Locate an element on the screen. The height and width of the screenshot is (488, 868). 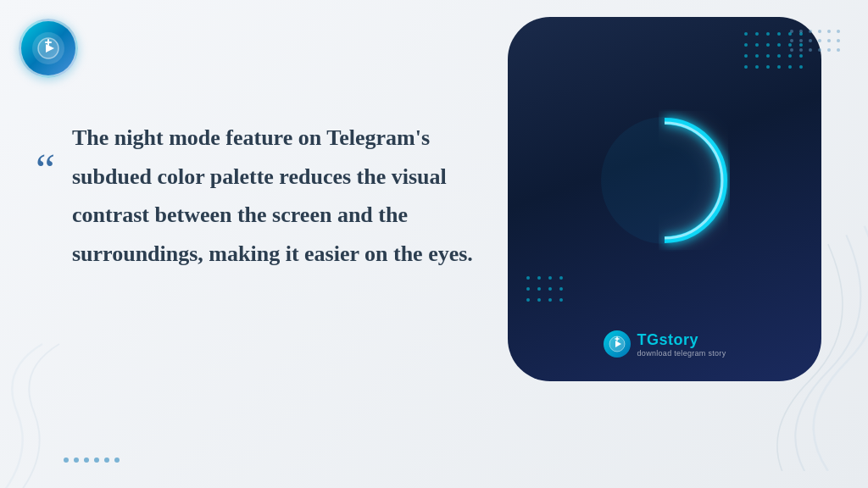
brand-section: TGstory download telegram story is located at coordinates (665, 344).